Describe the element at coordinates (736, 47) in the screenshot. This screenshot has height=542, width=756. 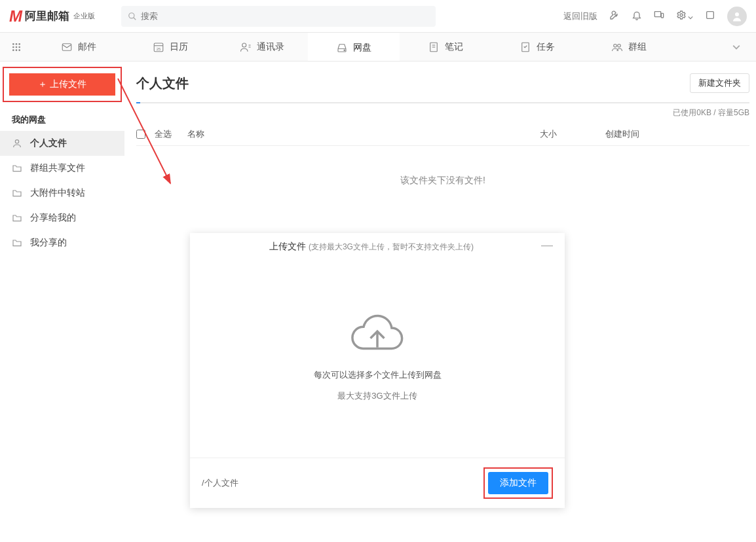
I see `nav-more-chevron-icon` at that location.